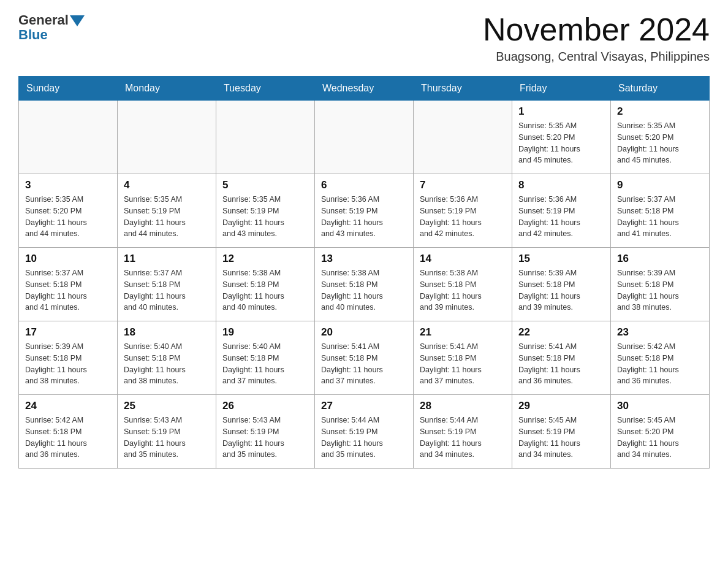 This screenshot has height=563, width=728. What do you see at coordinates (660, 438) in the screenshot?
I see `day-info: Sunrise: 5:45 AM Sunset: 5:20 PM Dayligh…` at bounding box center [660, 438].